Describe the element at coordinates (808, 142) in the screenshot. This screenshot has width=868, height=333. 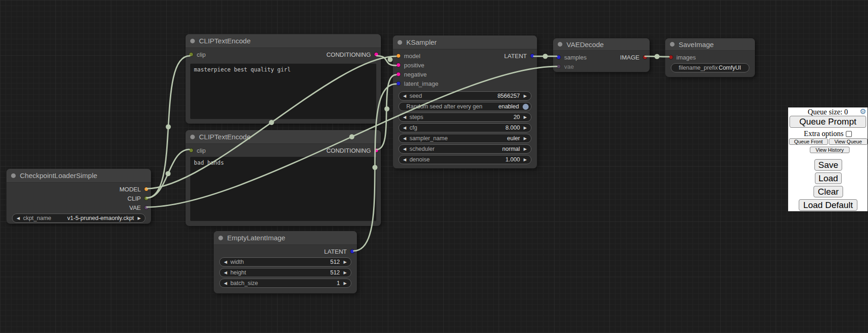
I see `queue-front-button: Queue Front` at that location.